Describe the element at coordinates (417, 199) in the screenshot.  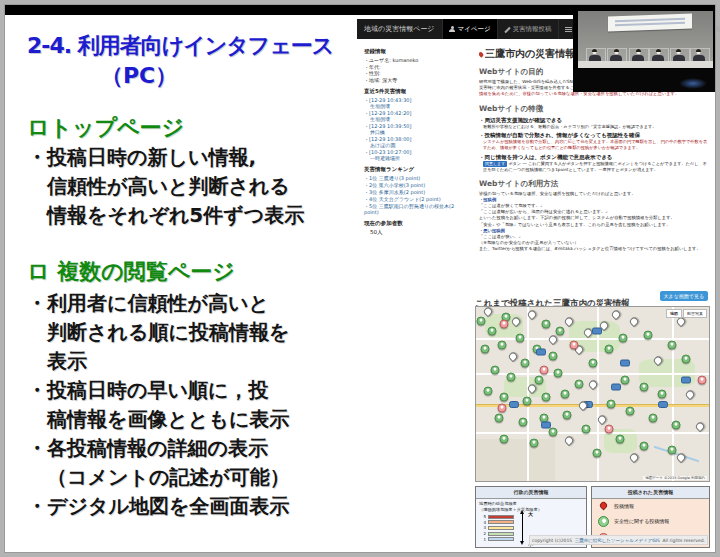
I see `ranking-item: ・4位 天文台グラウンド(2 point)` at that location.